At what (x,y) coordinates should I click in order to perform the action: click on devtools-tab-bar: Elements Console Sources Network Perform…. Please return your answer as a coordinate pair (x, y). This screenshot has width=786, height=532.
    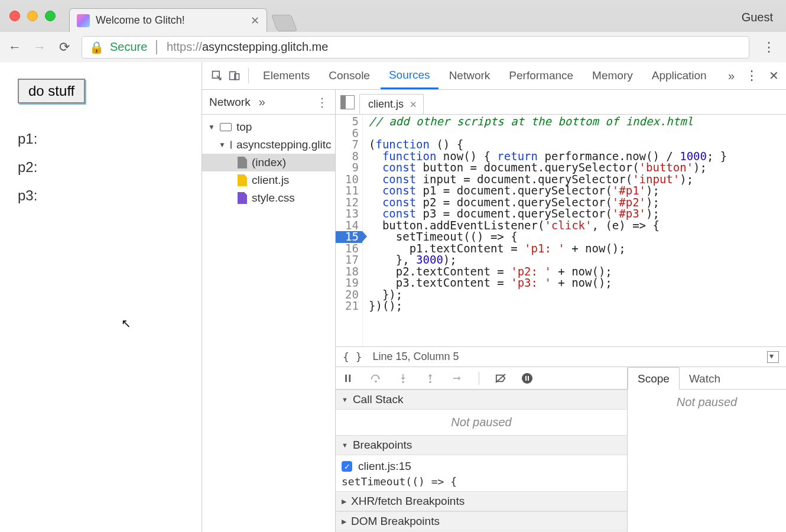
    Looking at the image, I should click on (494, 76).